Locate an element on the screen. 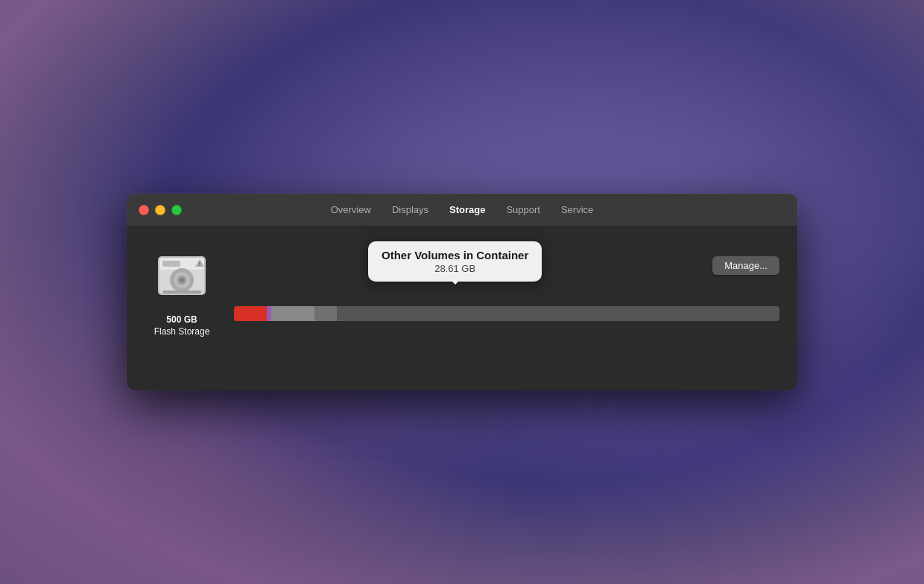  drive-icon: ! is located at coordinates (182, 279).